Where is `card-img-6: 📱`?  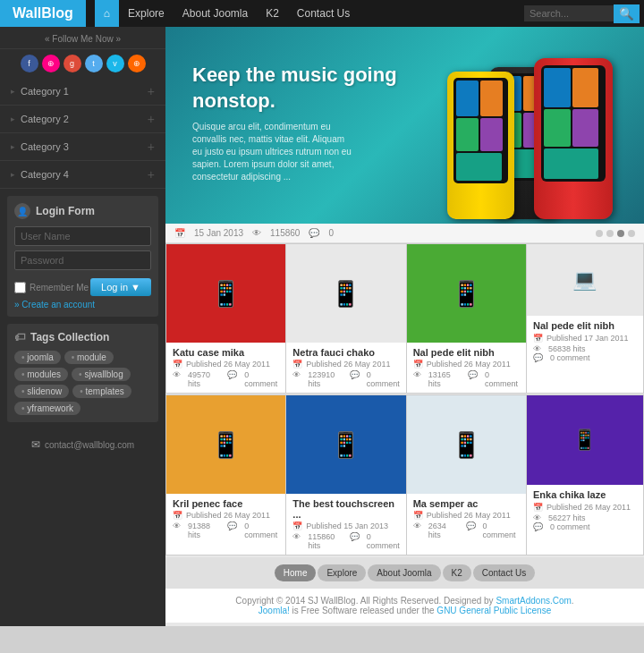 card-img-6: 📱 is located at coordinates (467, 445).